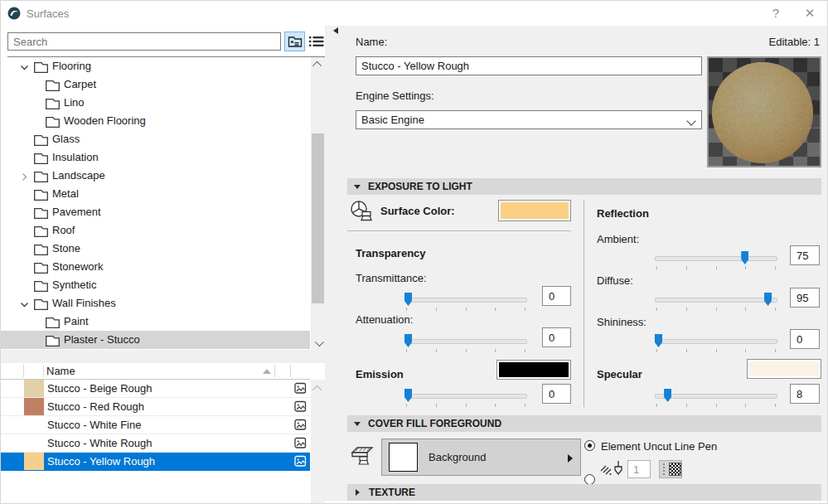 The width and height of the screenshot is (828, 504). Describe the element at coordinates (267, 371) in the screenshot. I see `sort-ascending-icon` at that location.